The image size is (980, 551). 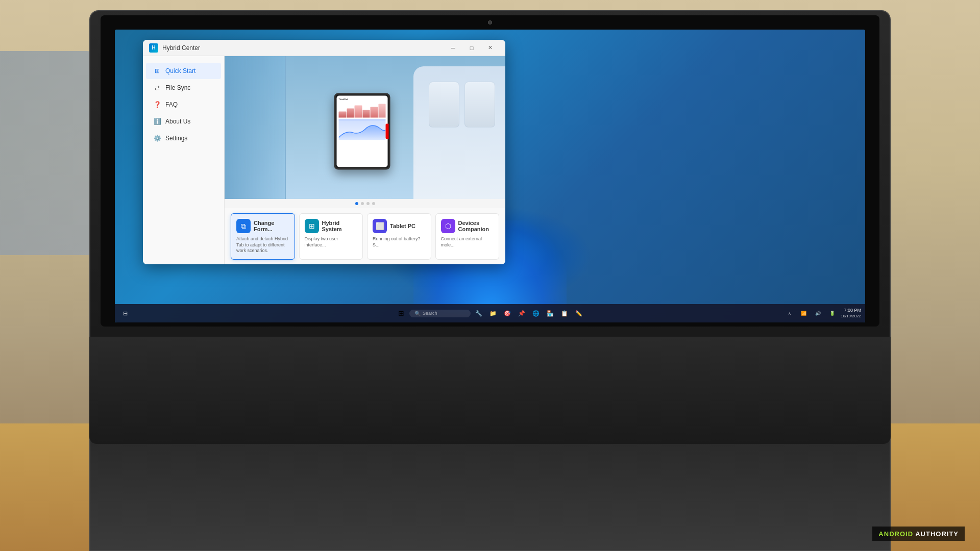 I want to click on tablet-pc-desc: Running out of battery? S..., so click(x=399, y=242).